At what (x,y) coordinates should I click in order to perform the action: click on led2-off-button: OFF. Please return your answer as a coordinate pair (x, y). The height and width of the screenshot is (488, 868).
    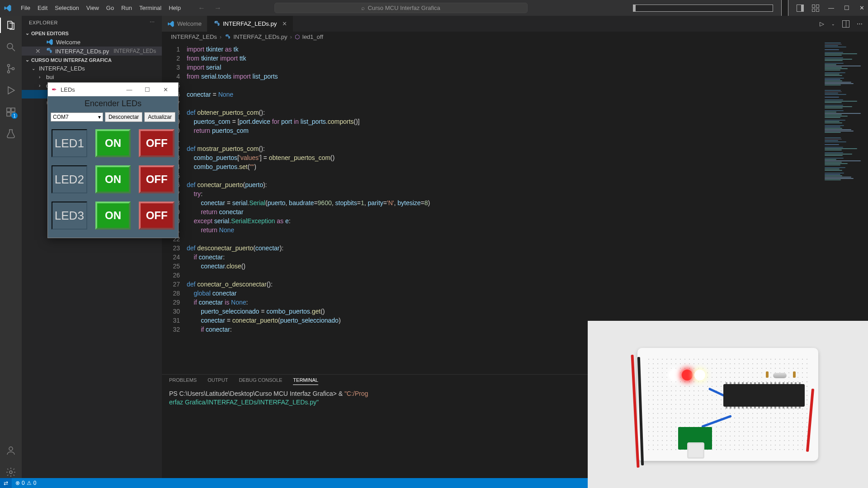
    Looking at the image, I should click on (156, 179).